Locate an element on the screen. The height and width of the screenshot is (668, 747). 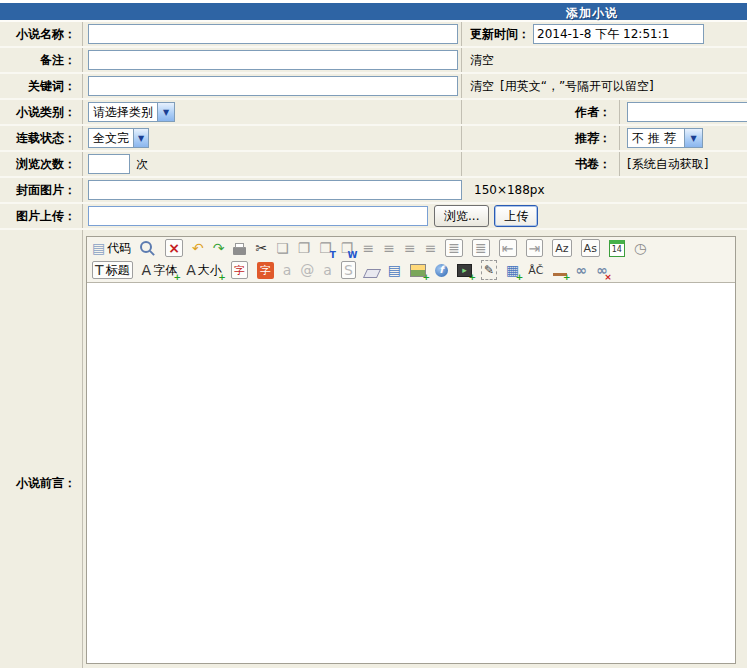
remark-clear-link: 清空 is located at coordinates (482, 60).